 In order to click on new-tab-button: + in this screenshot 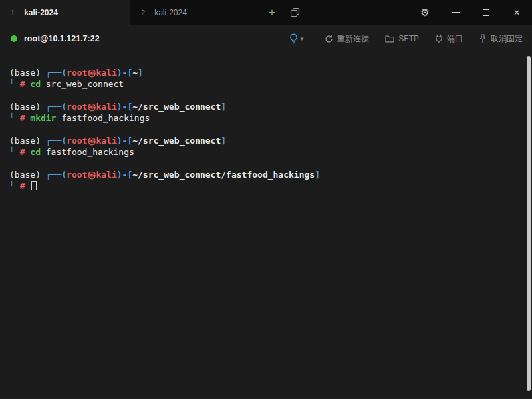, I will do `click(272, 12)`.